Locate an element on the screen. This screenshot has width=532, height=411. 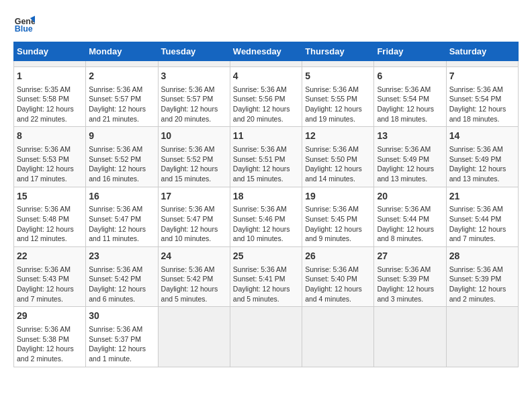
day-number: 8 is located at coordinates (50, 136).